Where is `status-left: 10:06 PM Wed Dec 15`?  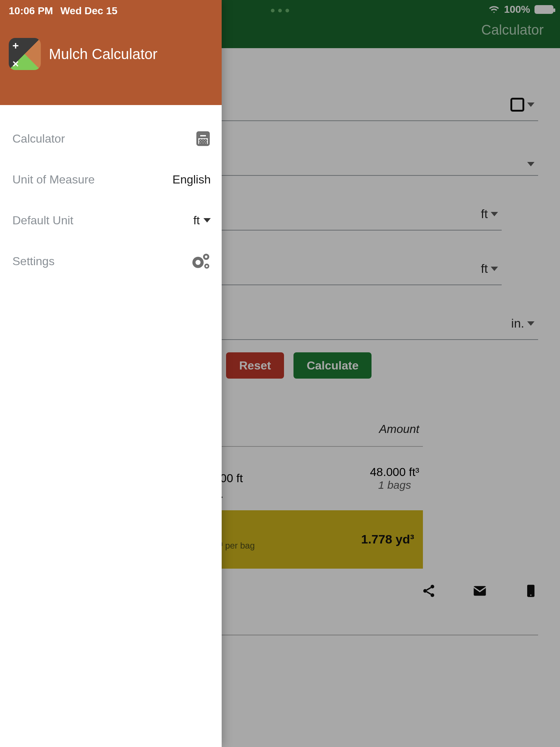 status-left: 10:06 PM Wed Dec 15 is located at coordinates (111, 11).